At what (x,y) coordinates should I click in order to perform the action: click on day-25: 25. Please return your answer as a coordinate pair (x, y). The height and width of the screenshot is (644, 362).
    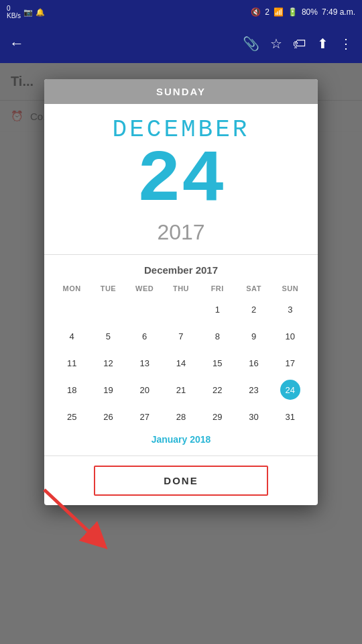
    Looking at the image, I should click on (72, 417).